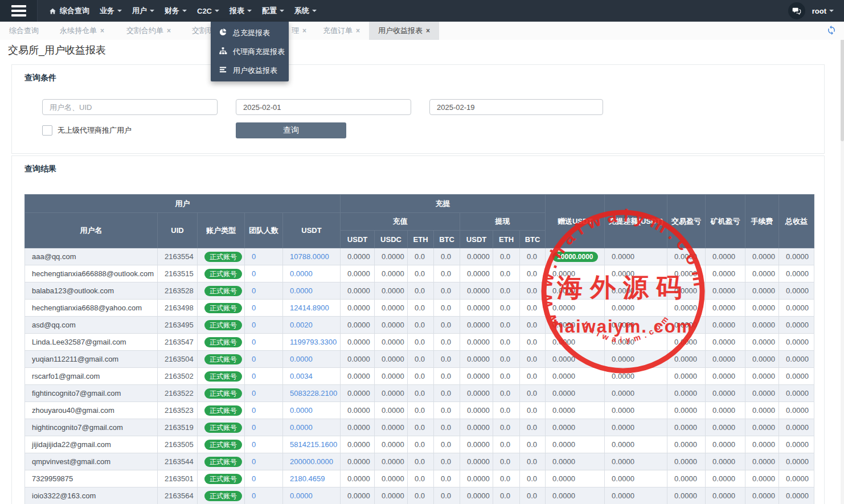 Image resolution: width=844 pixels, height=504 pixels. What do you see at coordinates (47, 130) in the screenshot?
I see `no-agent-checkbox` at bounding box center [47, 130].